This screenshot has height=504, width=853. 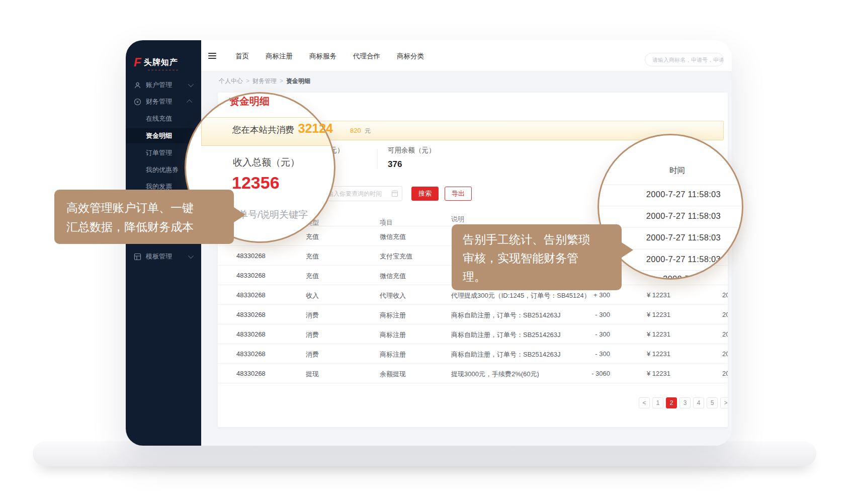 What do you see at coordinates (425, 194) in the screenshot?
I see `search-button: 搜索` at bounding box center [425, 194].